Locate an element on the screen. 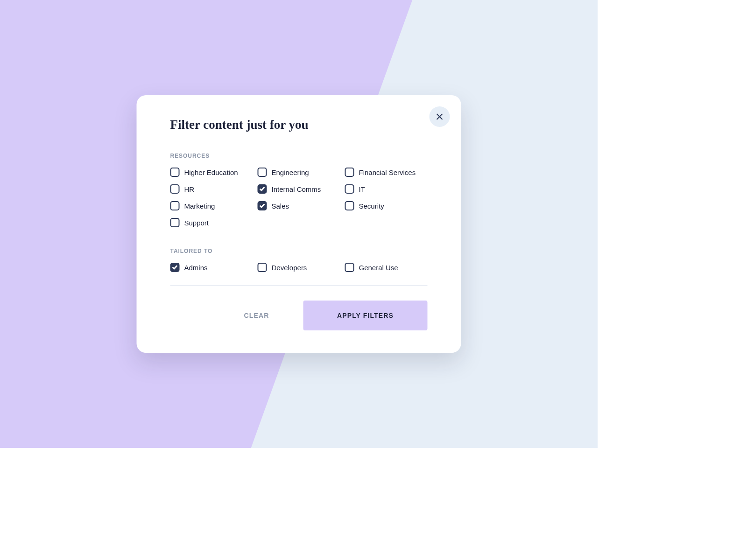 The image size is (747, 560). checkbox-general-use is located at coordinates (350, 267).